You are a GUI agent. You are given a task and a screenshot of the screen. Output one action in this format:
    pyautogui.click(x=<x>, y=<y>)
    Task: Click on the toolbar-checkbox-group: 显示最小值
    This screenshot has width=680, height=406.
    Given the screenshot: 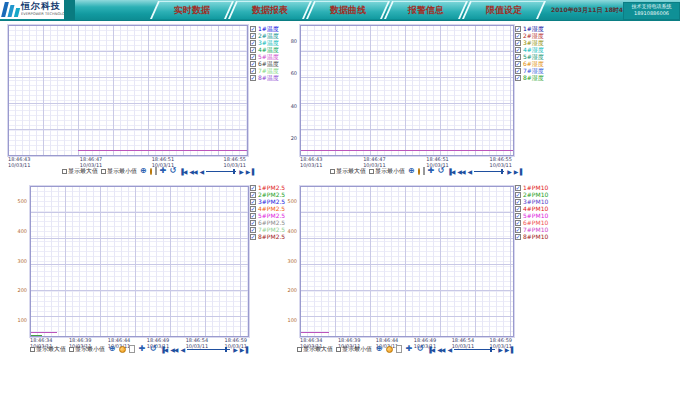 What is the action you would take?
    pyautogui.click(x=354, y=350)
    